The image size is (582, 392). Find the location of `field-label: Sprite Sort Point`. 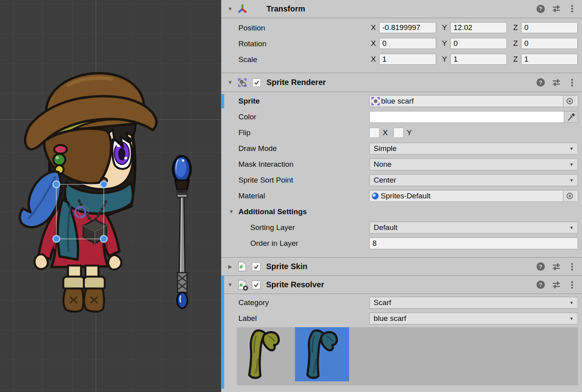

field-label: Sprite Sort Point is located at coordinates (266, 180).